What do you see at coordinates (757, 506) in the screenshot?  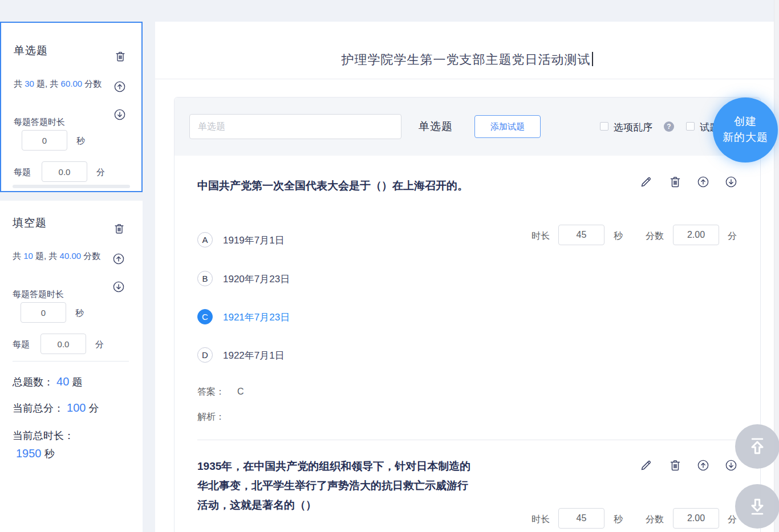 I see `scroll-to-bottom-button` at bounding box center [757, 506].